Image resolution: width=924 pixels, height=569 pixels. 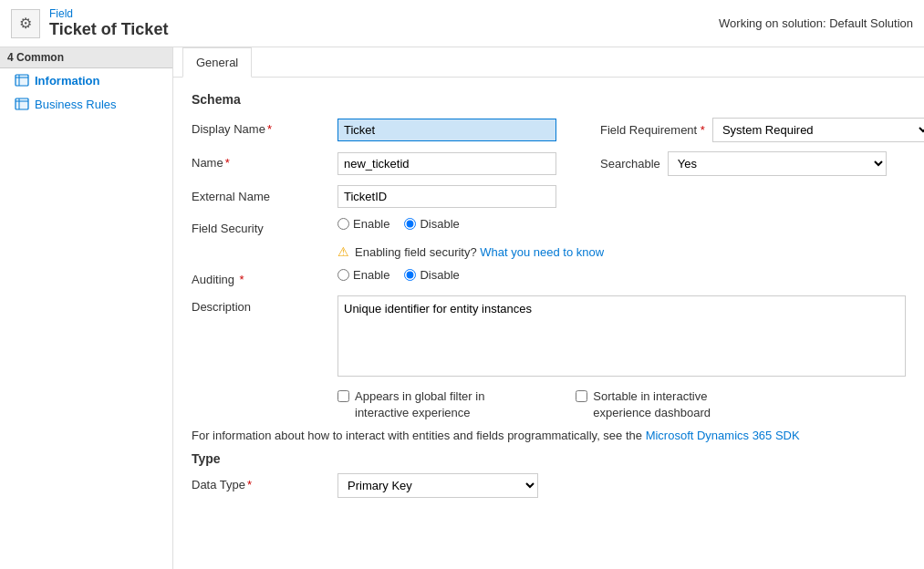 I want to click on sortable-label: Sortable in interactive experience dashb…, so click(x=651, y=405).